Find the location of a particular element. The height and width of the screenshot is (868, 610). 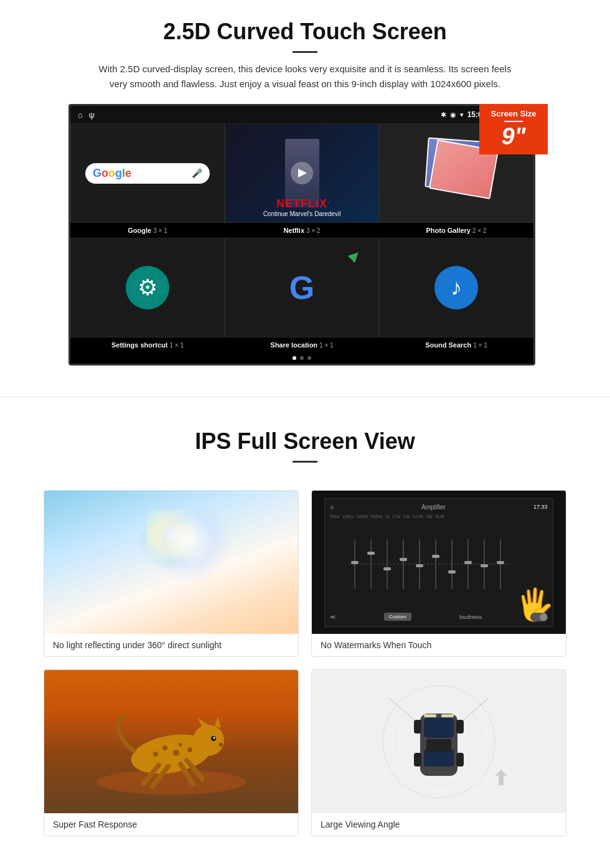

netflix-label: Netflix 3 × 2 is located at coordinates (302, 230).